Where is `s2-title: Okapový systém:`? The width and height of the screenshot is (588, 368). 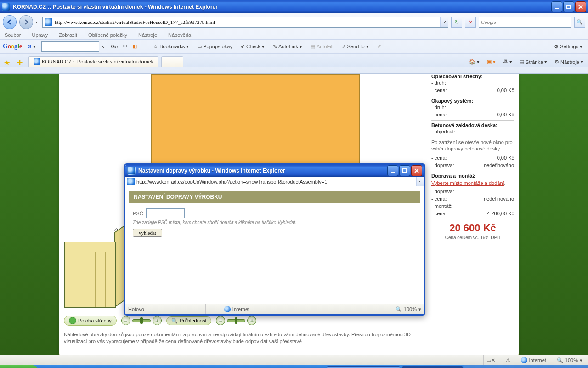
s2-title: Okapový systém: is located at coordinates (452, 101).